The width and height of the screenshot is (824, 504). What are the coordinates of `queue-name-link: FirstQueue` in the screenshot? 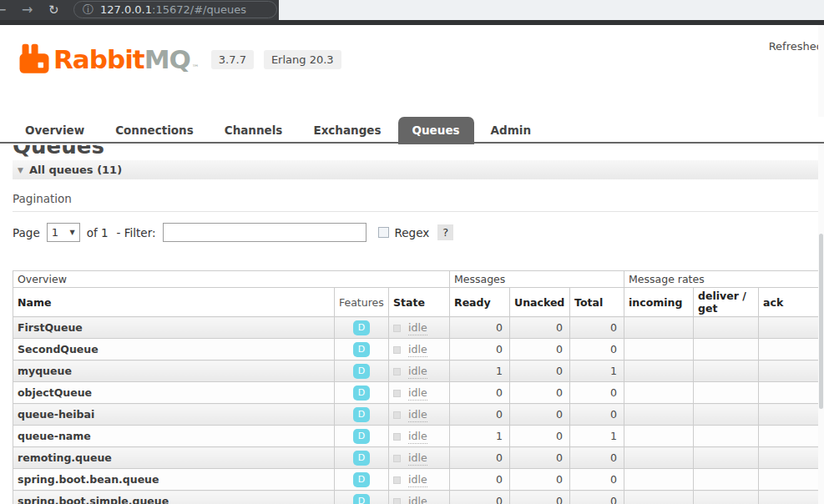 It's located at (174, 328).